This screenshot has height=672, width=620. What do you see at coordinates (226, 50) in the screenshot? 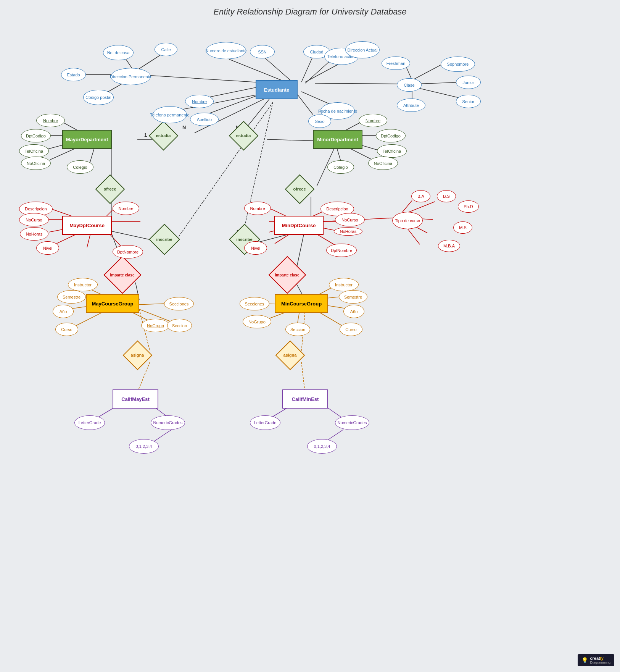
I see `attr-numero-estudiante: Numero de estudiante` at bounding box center [226, 50].